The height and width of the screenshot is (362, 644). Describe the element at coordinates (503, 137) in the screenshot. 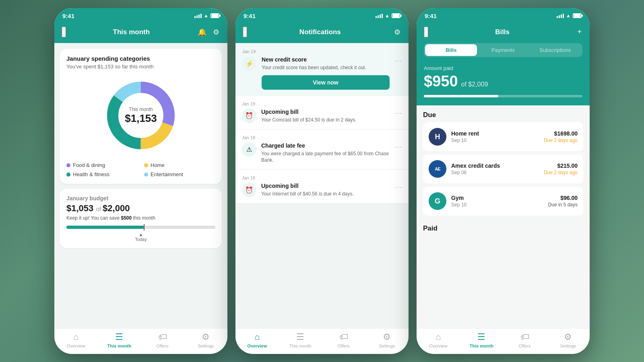

I see `bill-item-home-rent: H Home rent Sep 10 $1698.00 Due 2 days a…` at that location.